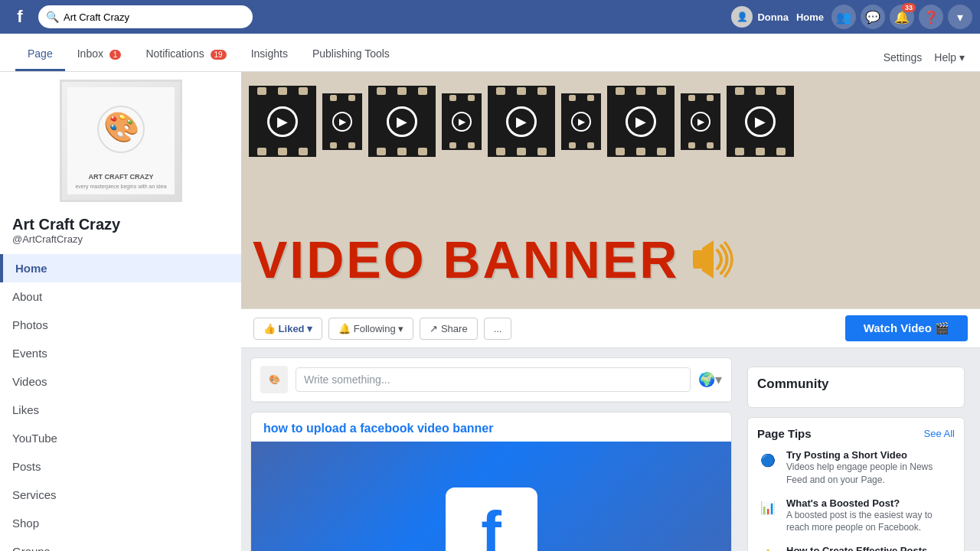 This screenshot has width=980, height=551. What do you see at coordinates (856, 433) in the screenshot?
I see `page-tips-header: Page Tips See All` at bounding box center [856, 433].